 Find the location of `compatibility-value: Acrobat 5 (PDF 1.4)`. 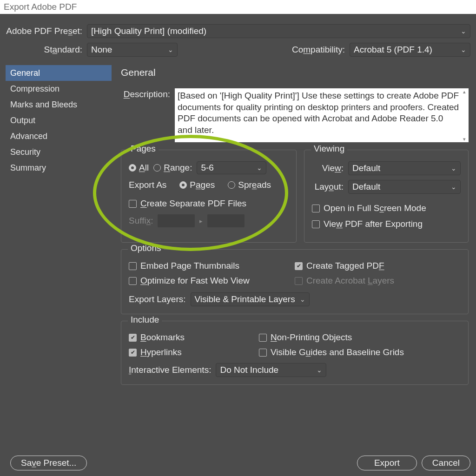

compatibility-value: Acrobat 5 (PDF 1.4) is located at coordinates (393, 50).